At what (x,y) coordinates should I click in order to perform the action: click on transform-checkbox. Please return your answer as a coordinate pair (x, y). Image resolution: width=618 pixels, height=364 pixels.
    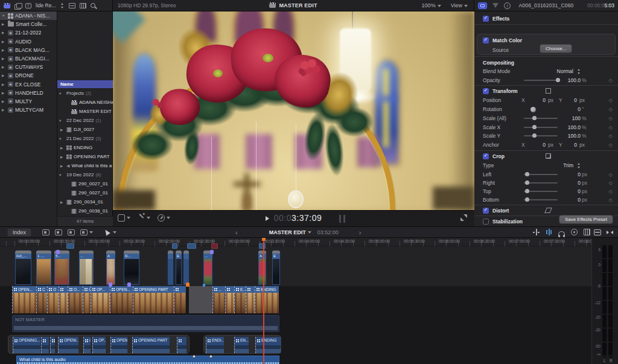
    Looking at the image, I should click on (486, 91).